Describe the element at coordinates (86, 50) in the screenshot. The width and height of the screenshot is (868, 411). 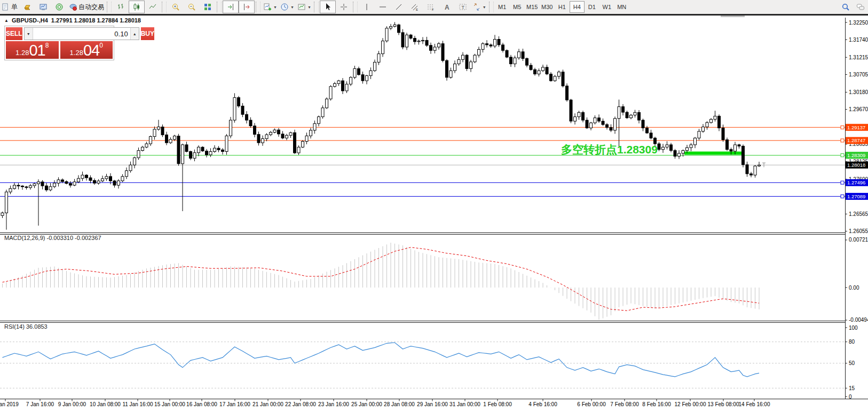
I see `buy-price-button: 1.28 04 0` at that location.